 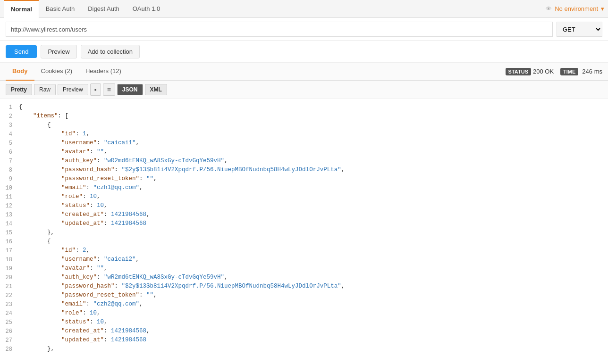 What do you see at coordinates (60, 9) in the screenshot?
I see `tab-basic-auth: Basic Auth` at bounding box center [60, 9].